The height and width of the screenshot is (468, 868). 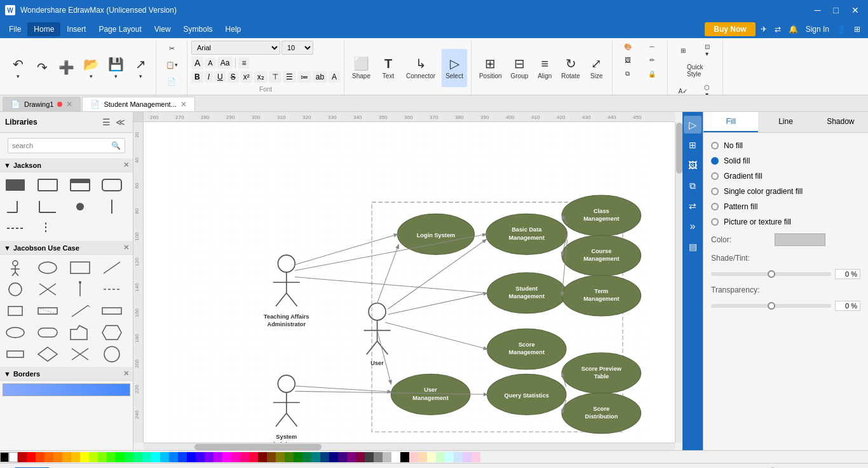 I want to click on font-size-select: 10, so click(x=297, y=48).